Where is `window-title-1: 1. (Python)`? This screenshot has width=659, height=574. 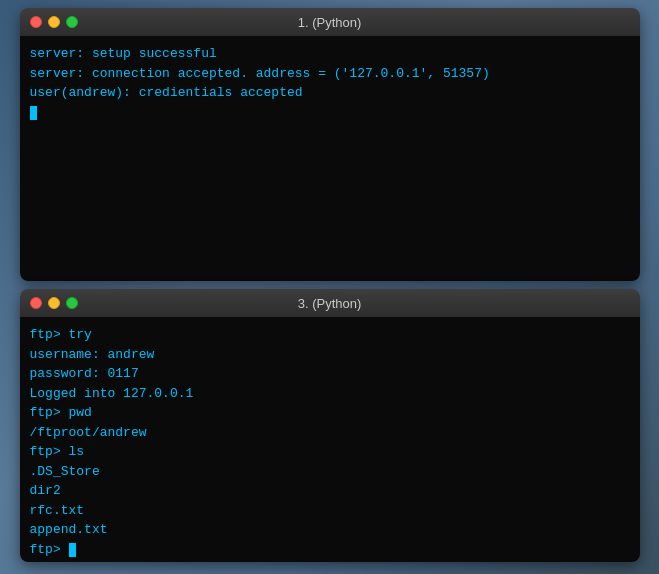 window-title-1: 1. (Python) is located at coordinates (330, 22).